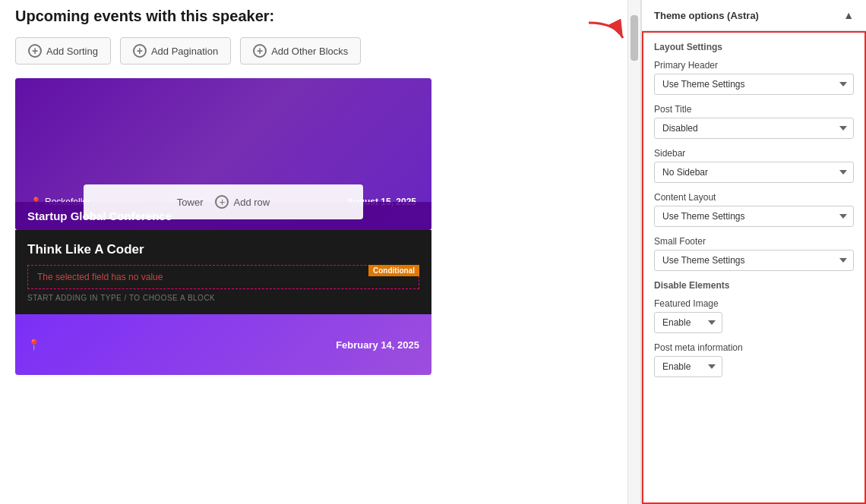 This screenshot has height=504, width=866. Describe the element at coordinates (706, 15) in the screenshot. I see `panel-title: Theme options (Astra)` at that location.